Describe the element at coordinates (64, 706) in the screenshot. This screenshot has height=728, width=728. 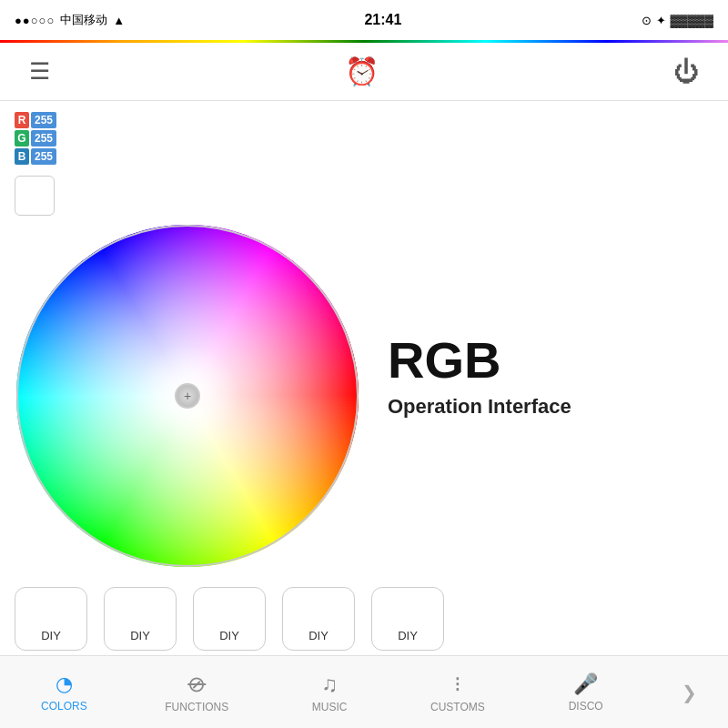
I see `tab-colors-label: COLORS` at that location.